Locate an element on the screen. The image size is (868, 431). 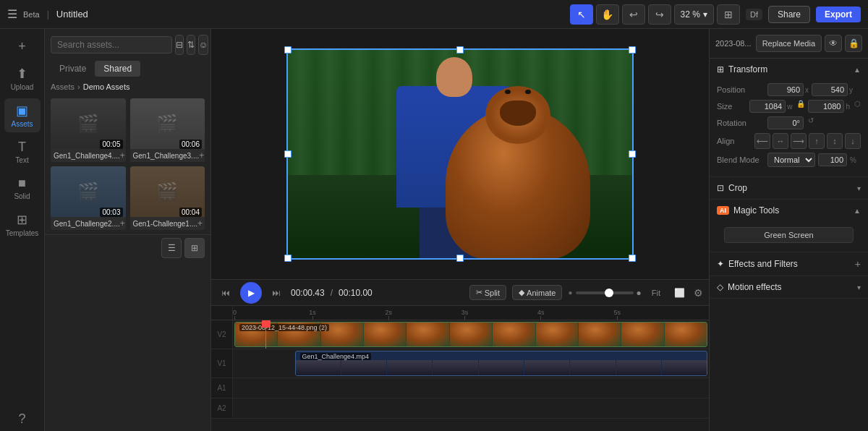
size-s-icon: ⬡ is located at coordinates (858, 106).